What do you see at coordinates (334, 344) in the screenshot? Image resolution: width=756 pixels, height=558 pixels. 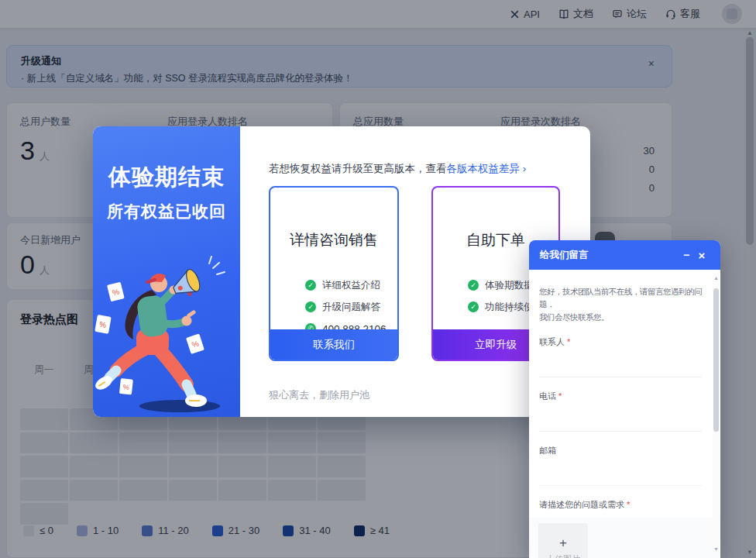 I see `contact-us-button: 联系我们` at bounding box center [334, 344].